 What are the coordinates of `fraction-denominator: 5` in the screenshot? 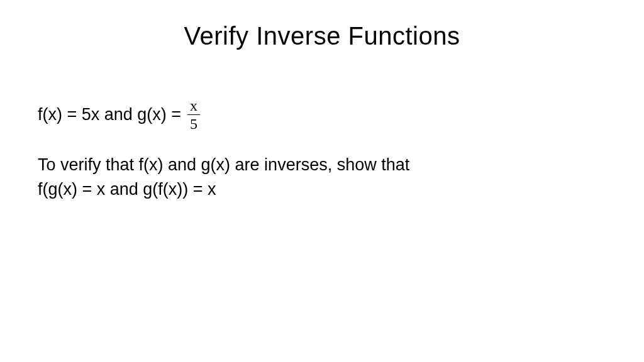 It's located at (194, 123).